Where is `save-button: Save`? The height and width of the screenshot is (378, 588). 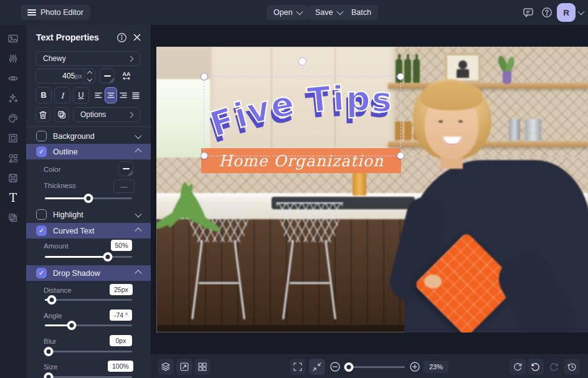
save-button: Save is located at coordinates (329, 12).